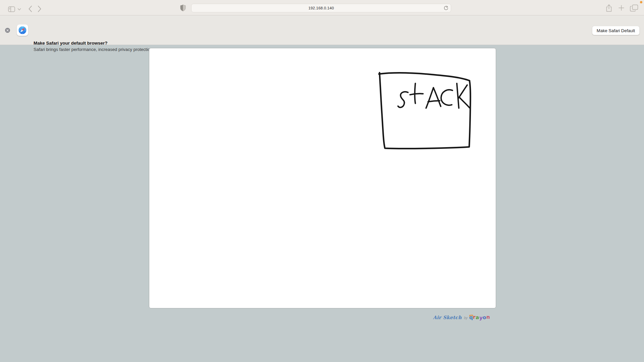 The height and width of the screenshot is (362, 644). What do you see at coordinates (484, 317) in the screenshot?
I see `brand-letter: o` at bounding box center [484, 317].